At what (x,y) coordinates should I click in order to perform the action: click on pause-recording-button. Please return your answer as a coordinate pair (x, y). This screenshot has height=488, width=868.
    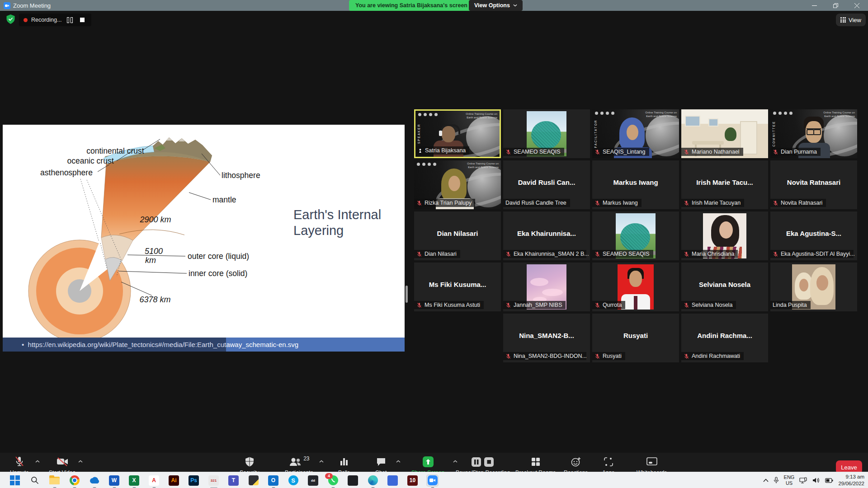
    Looking at the image, I should click on (70, 20).